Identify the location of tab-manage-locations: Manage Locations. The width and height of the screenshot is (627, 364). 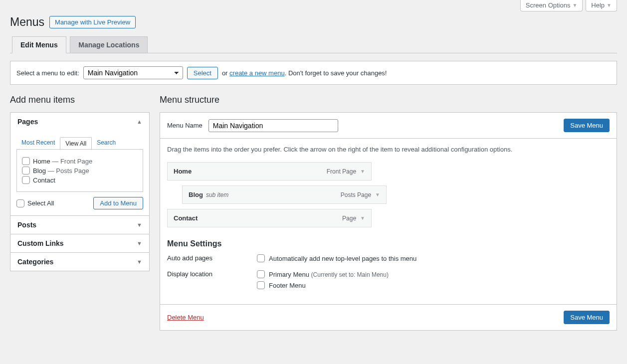
(109, 45).